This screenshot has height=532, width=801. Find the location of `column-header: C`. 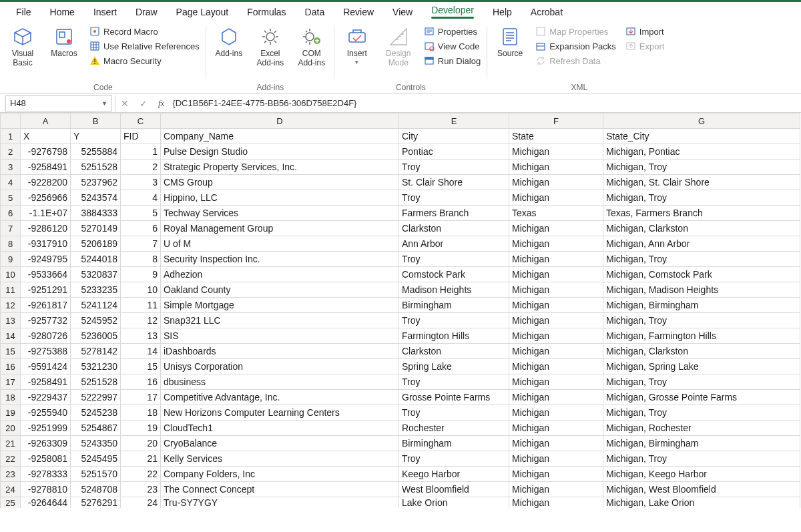

column-header: C is located at coordinates (141, 121).